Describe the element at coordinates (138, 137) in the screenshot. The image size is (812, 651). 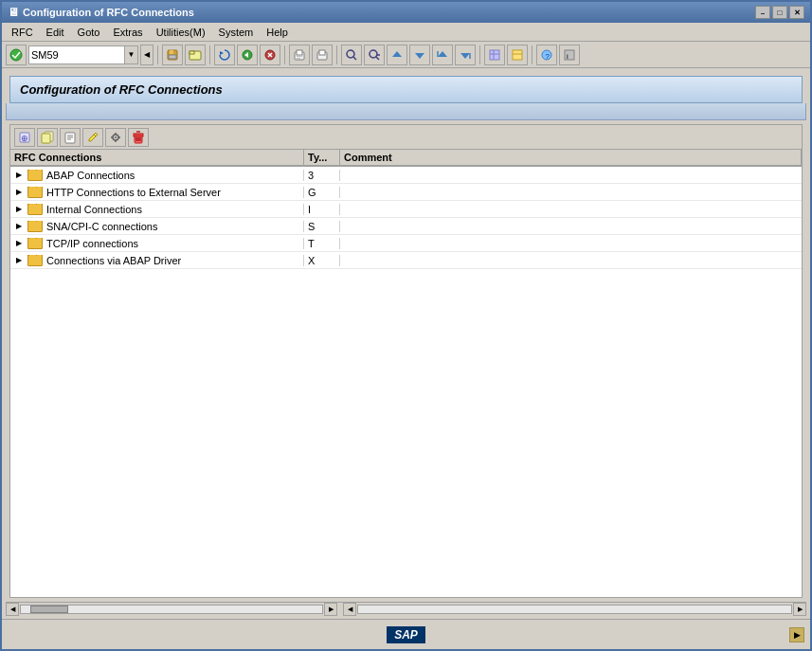
I see `delete-button` at that location.